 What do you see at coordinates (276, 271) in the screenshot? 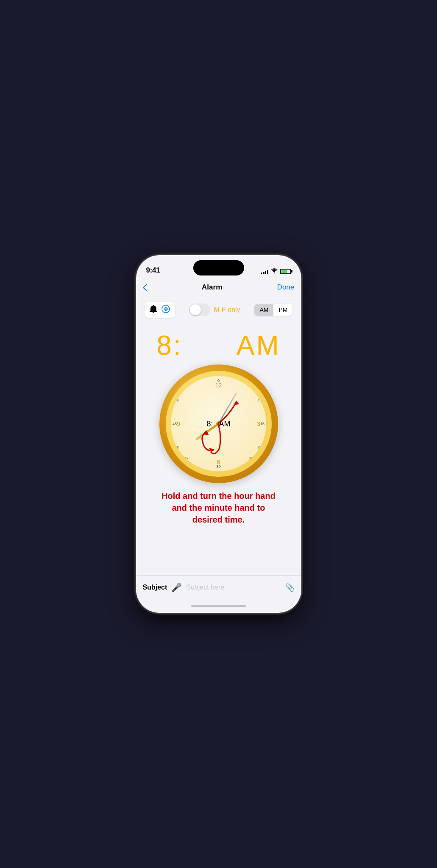
I see `status-icons` at bounding box center [276, 271].